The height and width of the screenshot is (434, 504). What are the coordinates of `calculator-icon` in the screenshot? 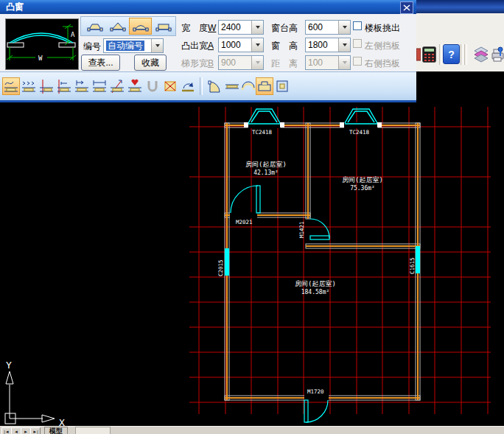 It's located at (429, 55).